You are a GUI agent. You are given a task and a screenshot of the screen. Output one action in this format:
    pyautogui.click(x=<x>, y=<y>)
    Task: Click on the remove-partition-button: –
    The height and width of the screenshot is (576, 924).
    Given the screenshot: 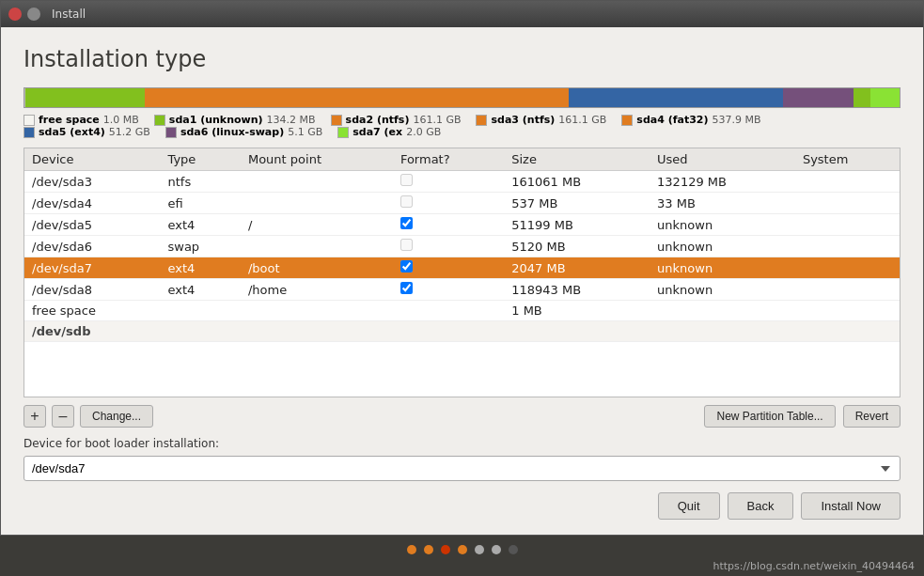 What is the action you would take?
    pyautogui.click(x=63, y=416)
    